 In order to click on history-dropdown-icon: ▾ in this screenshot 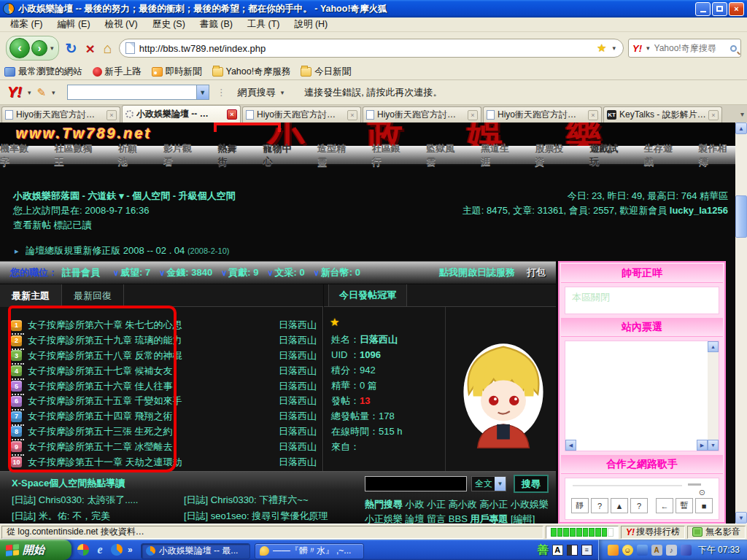, I will do `click(53, 48)`.